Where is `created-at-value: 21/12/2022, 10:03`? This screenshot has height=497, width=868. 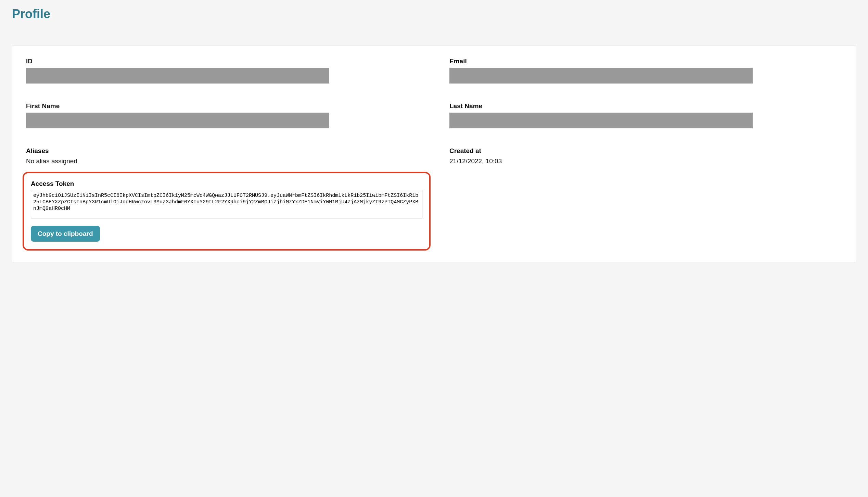 created-at-value: 21/12/2022, 10:03 is located at coordinates (639, 161).